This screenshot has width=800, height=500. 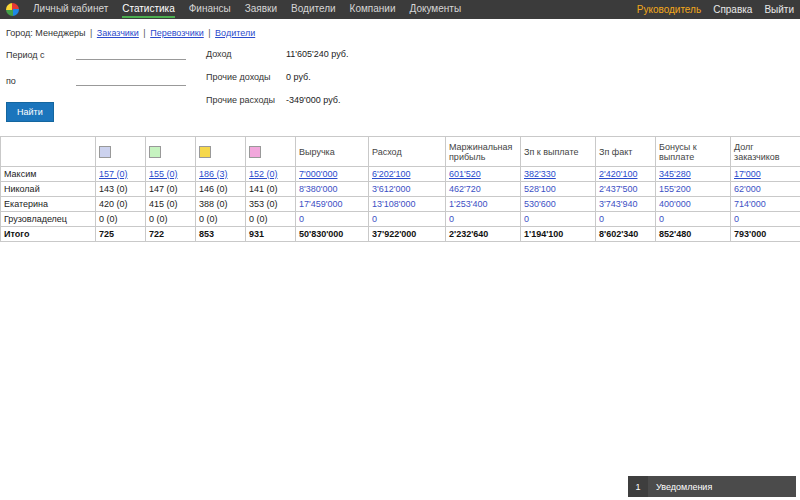 I want to click on nav-item: Компании, so click(x=373, y=10).